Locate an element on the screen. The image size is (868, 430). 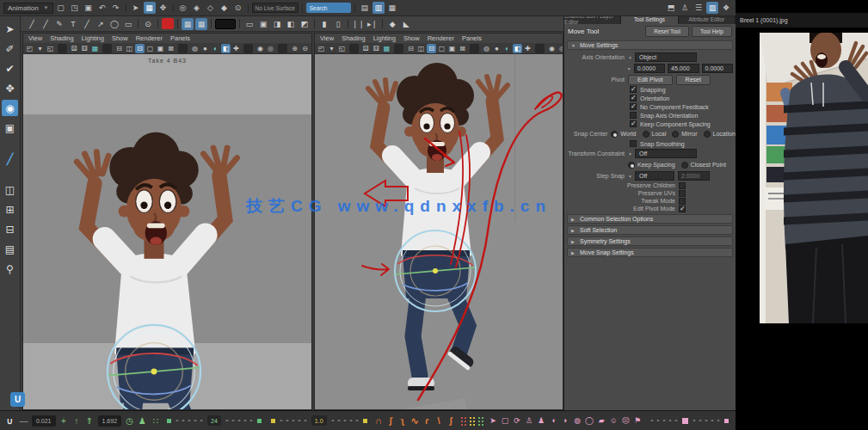
status-icon: No Live Surface is located at coordinates (275, 8).